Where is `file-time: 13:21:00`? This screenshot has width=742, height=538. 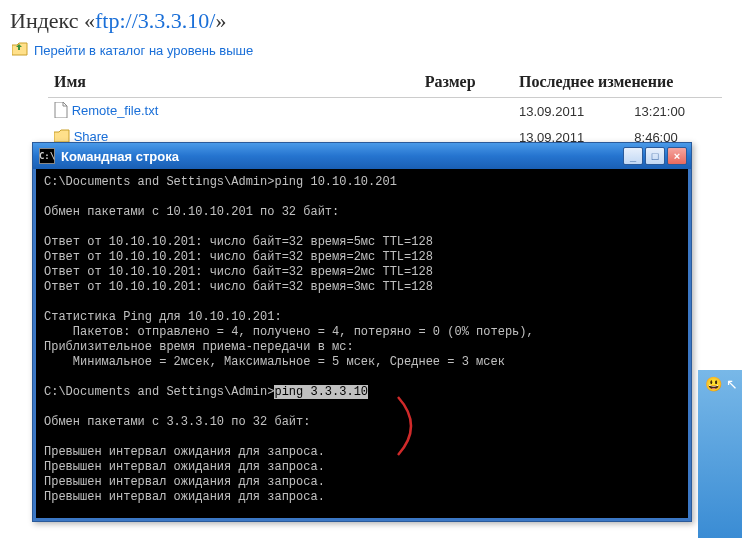 file-time: 13:21:00 is located at coordinates (675, 112).